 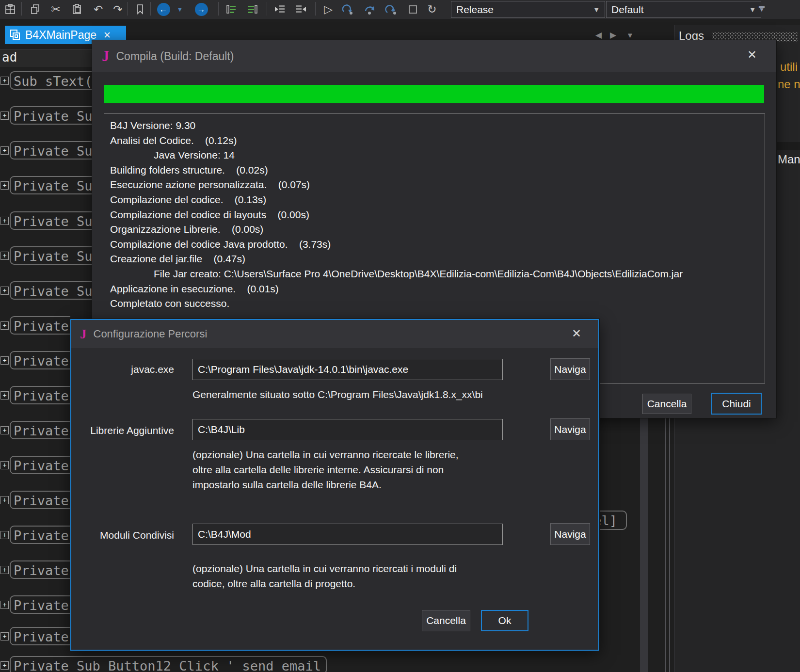 I want to click on log-line: Esecuzione azione personalizzata. (0.07s…, so click(x=434, y=185).